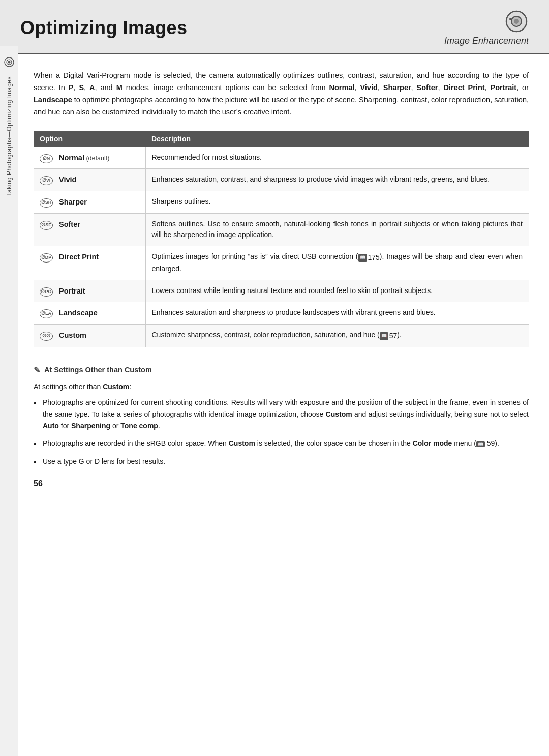  What do you see at coordinates (337, 313) in the screenshot?
I see `description-cell: Enhances saturation and sharpness to pro…` at bounding box center [337, 313].